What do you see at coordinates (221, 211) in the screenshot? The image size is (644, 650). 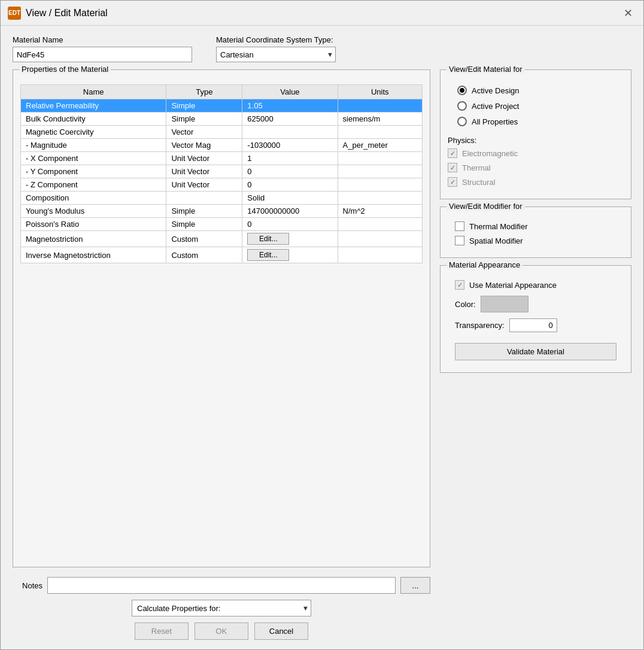 I see `table-row: Young's ModulusSimple147000000000N/m^2` at bounding box center [221, 211].